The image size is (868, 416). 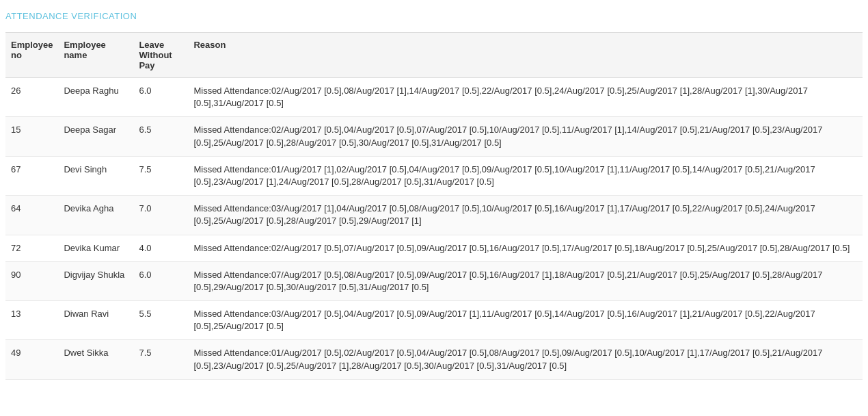 I want to click on cell-reason: Missed Attendance:07/Aug/2017 [0.5],08/A…, so click(x=525, y=281).